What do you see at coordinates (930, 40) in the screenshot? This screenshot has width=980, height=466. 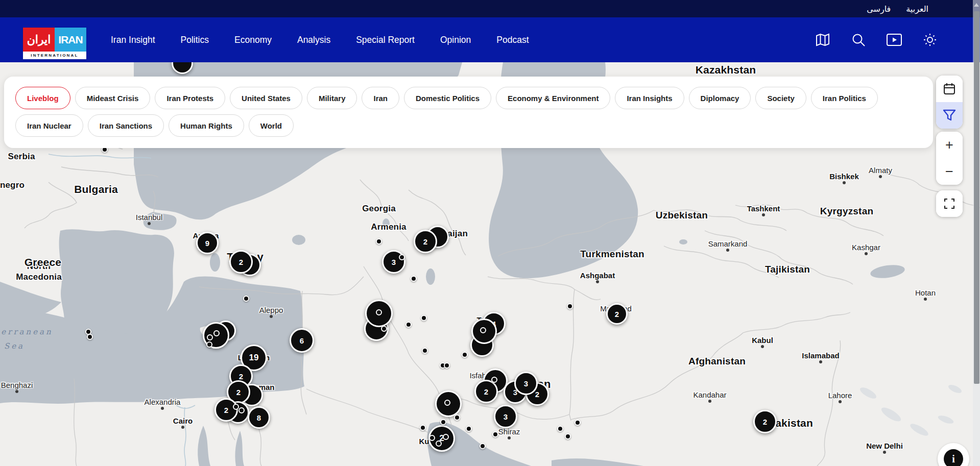 I see `theme-icon` at bounding box center [930, 40].